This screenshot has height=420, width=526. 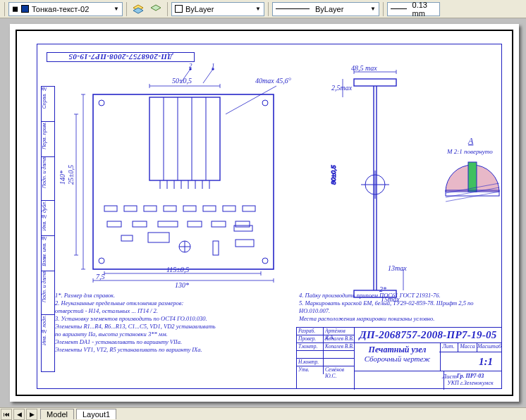 I want to click on layer-manager-button, so click(x=138, y=9).